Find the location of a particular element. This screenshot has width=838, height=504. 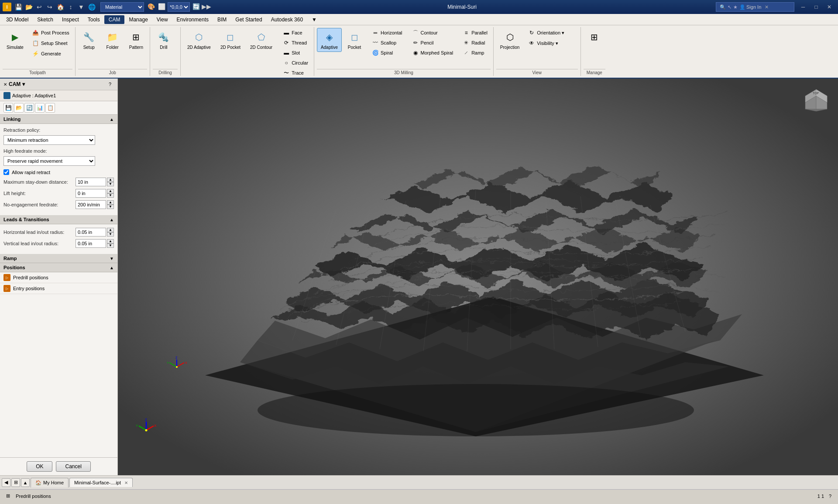

2d-adaptive-button: ⬡ 2D Adaptive is located at coordinates (199, 40).